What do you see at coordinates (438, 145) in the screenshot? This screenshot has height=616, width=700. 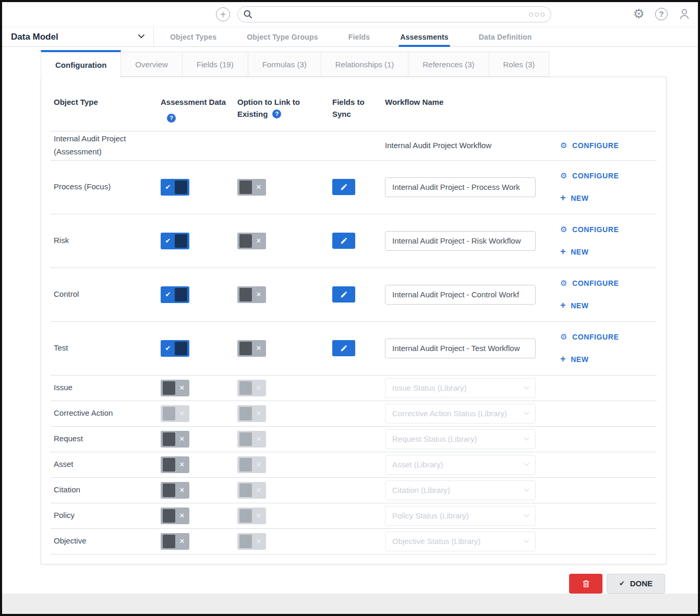 I see `workflow-name-text: Internal Audit Project Workflow` at bounding box center [438, 145].